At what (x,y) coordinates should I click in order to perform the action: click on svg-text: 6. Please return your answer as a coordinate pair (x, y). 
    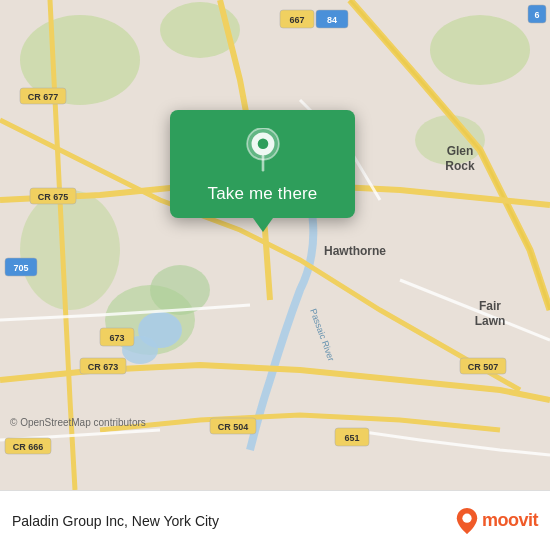
    Looking at the image, I should click on (536, 15).